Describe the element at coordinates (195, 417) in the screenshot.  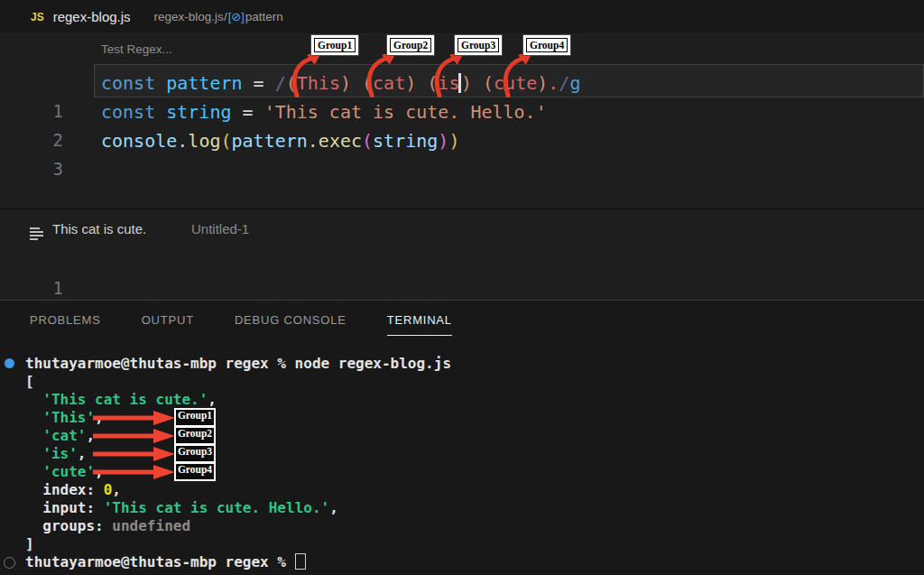
I see `terminal-group1-label: Group1` at that location.